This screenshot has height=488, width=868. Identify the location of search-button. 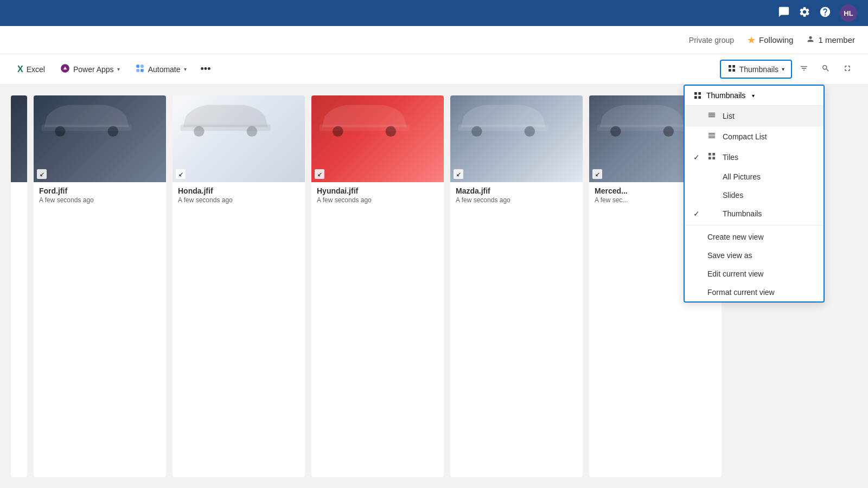
(826, 69).